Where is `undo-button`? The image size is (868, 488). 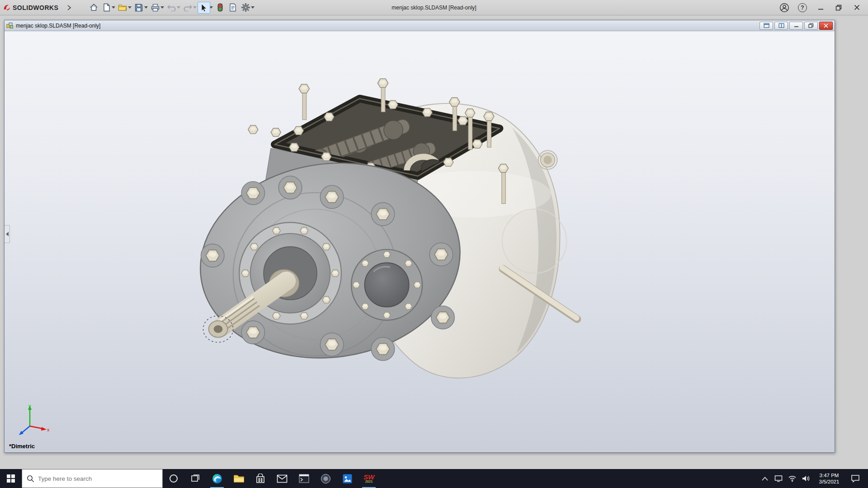 undo-button is located at coordinates (171, 8).